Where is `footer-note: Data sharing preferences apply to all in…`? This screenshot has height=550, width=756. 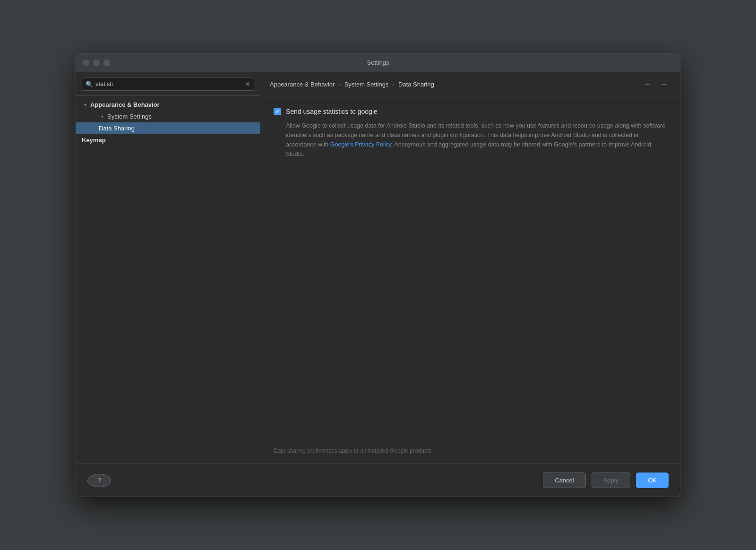 footer-note: Data sharing preferences apply to all in… is located at coordinates (353, 451).